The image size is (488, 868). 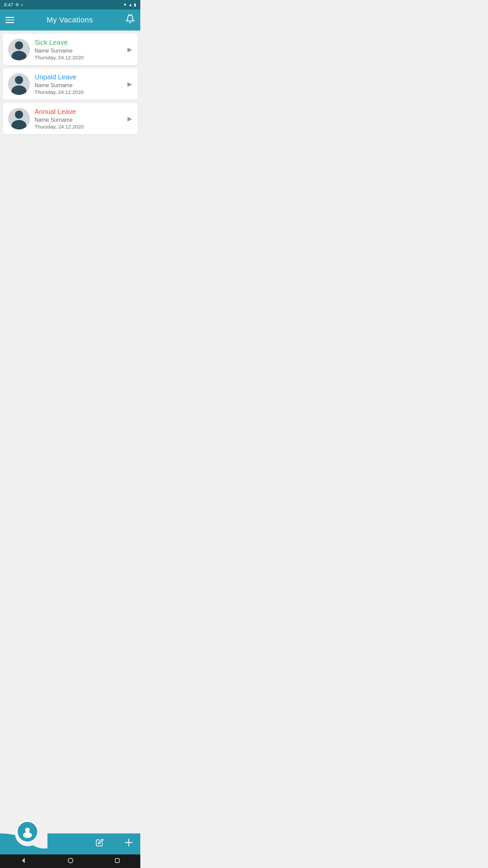 I want to click on sick-leave-card: Sick Leave Name Surname Thursday, 24.12.…, so click(x=70, y=50).